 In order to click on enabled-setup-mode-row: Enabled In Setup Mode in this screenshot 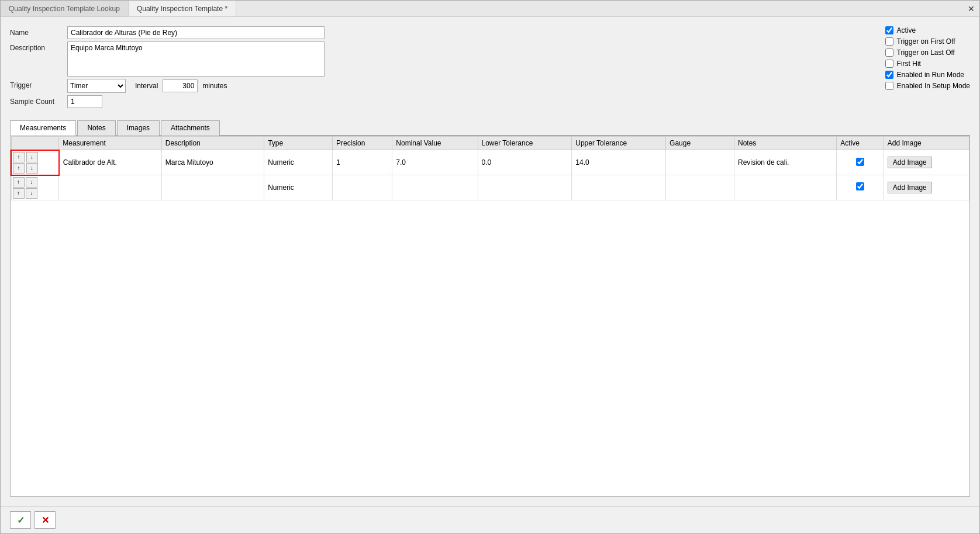, I will do `click(927, 86)`.